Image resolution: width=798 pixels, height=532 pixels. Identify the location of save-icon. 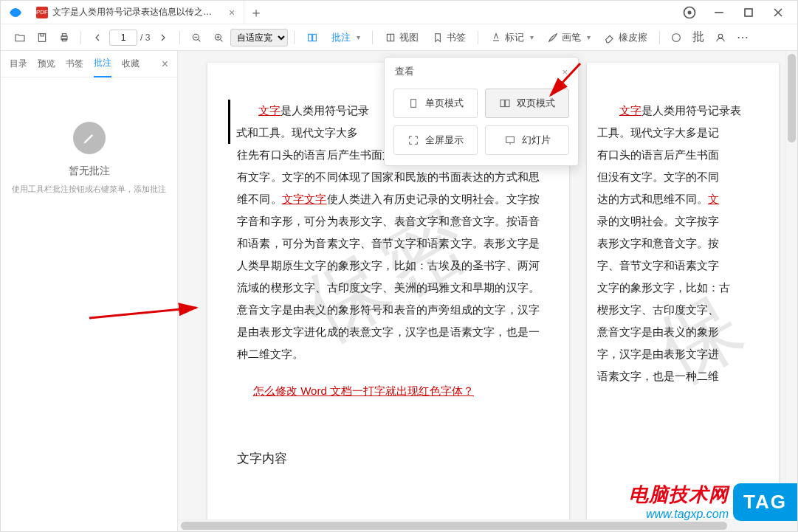
(42, 38).